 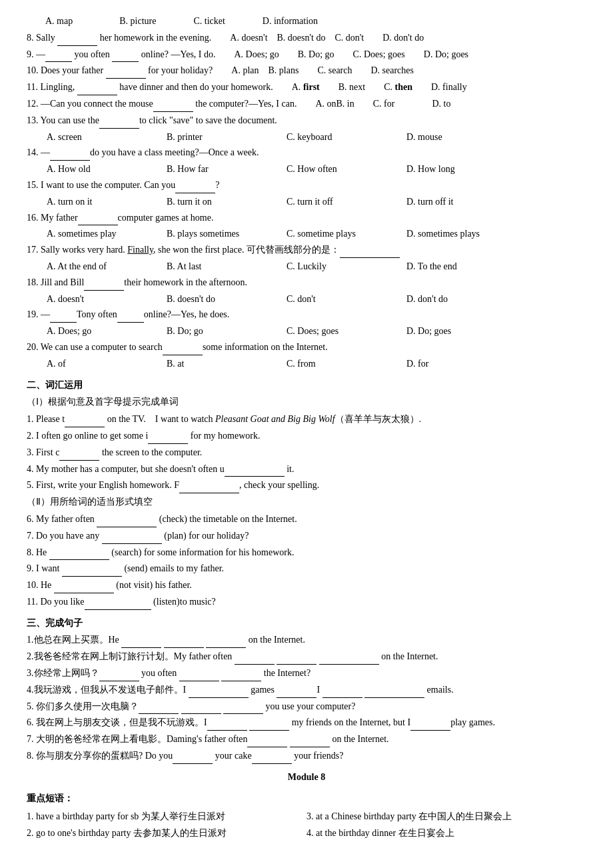 I want to click on fill-q10: 10. He (not visit) his father., so click(x=306, y=585).